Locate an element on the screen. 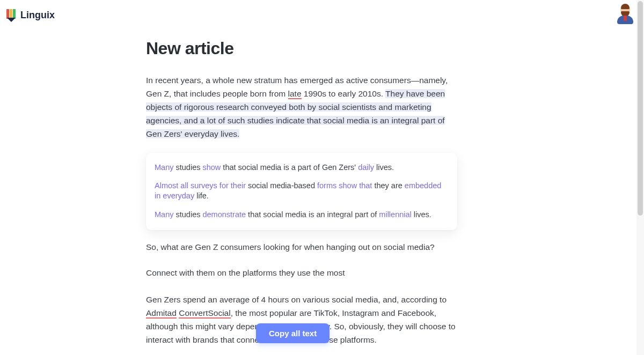  brand-logo: Linguix is located at coordinates (30, 15).